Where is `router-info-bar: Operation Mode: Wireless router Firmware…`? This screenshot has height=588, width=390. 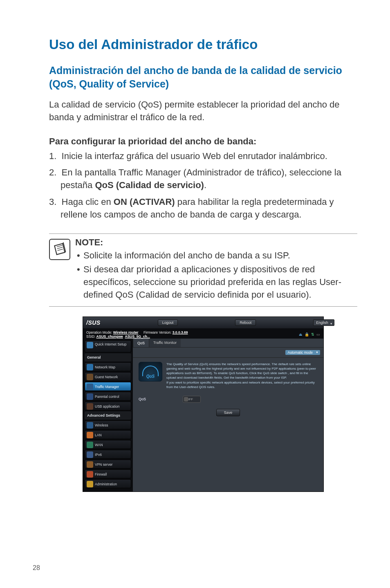 router-info-bar: Operation Mode: Wireless router Firmware… is located at coordinates (203, 334).